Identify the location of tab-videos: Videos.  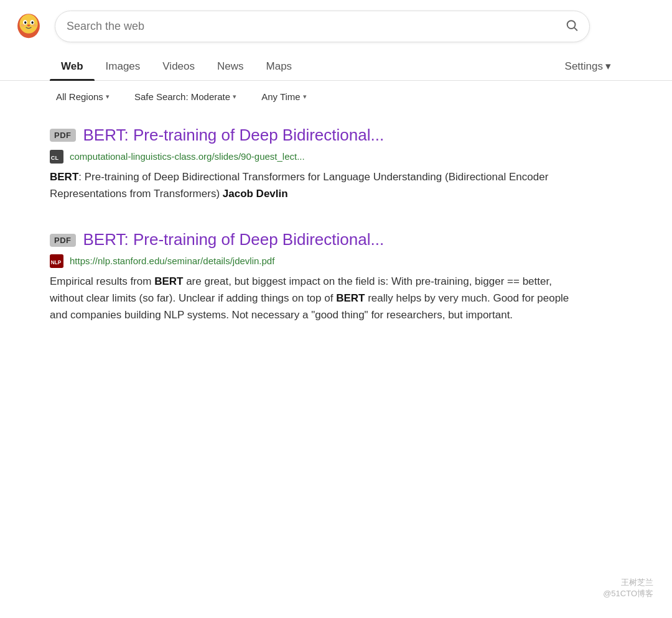
(179, 67).